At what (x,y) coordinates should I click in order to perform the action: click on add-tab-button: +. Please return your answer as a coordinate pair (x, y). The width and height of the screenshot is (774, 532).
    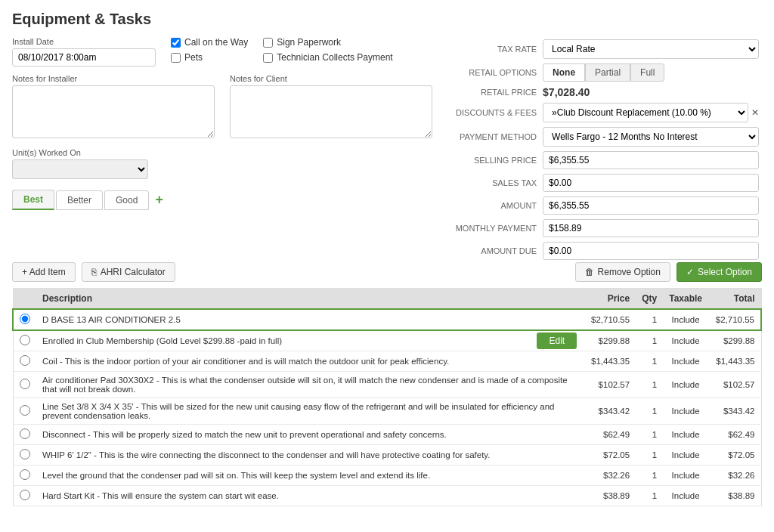
    Looking at the image, I should click on (159, 200).